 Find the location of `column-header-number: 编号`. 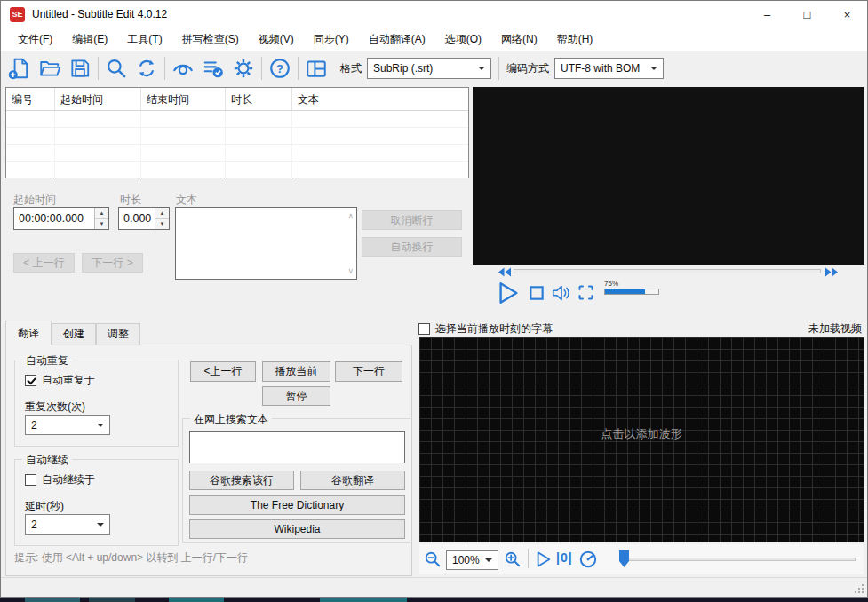

column-header-number: 编号 is located at coordinates (30, 99).